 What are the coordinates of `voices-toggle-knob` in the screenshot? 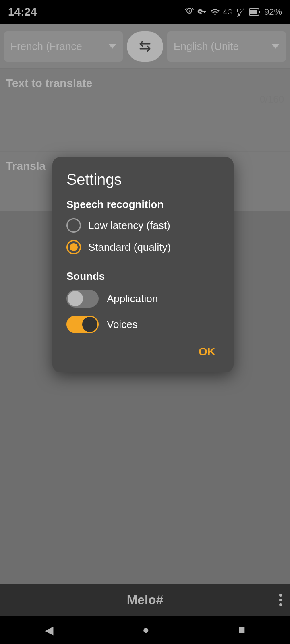 It's located at (90, 324).